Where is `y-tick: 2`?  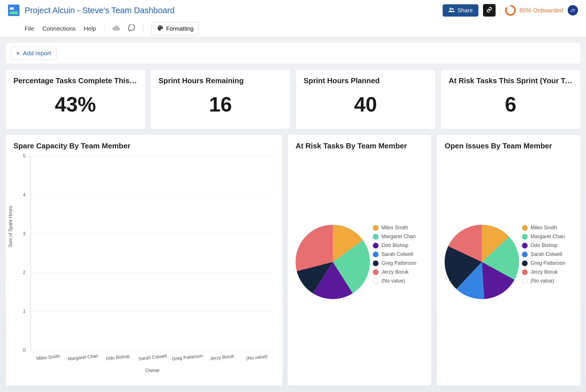
y-tick: 2 is located at coordinates (24, 272).